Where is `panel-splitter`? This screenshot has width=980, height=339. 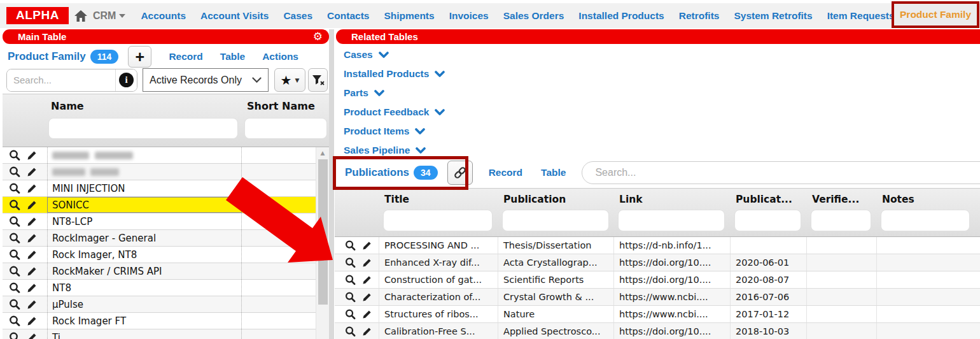 panel-splitter is located at coordinates (332, 184).